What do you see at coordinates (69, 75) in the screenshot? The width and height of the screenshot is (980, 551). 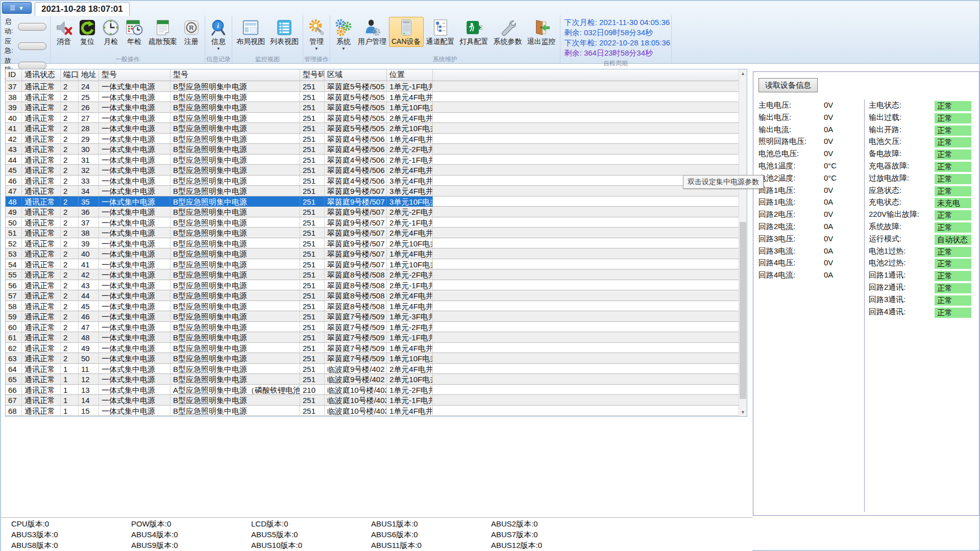 I see `column-header-端口: 端口` at bounding box center [69, 75].